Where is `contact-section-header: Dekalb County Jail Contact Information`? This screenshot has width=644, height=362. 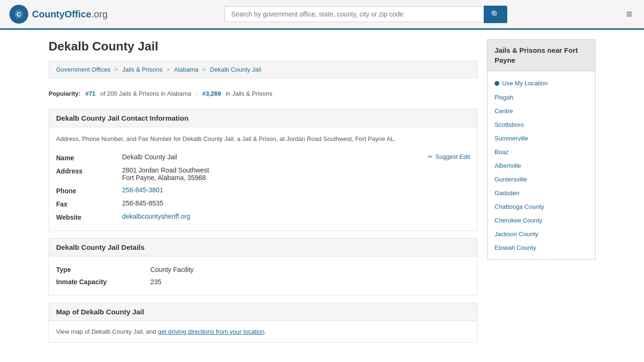
contact-section-header: Dekalb County Jail Contact Information is located at coordinates (263, 118).